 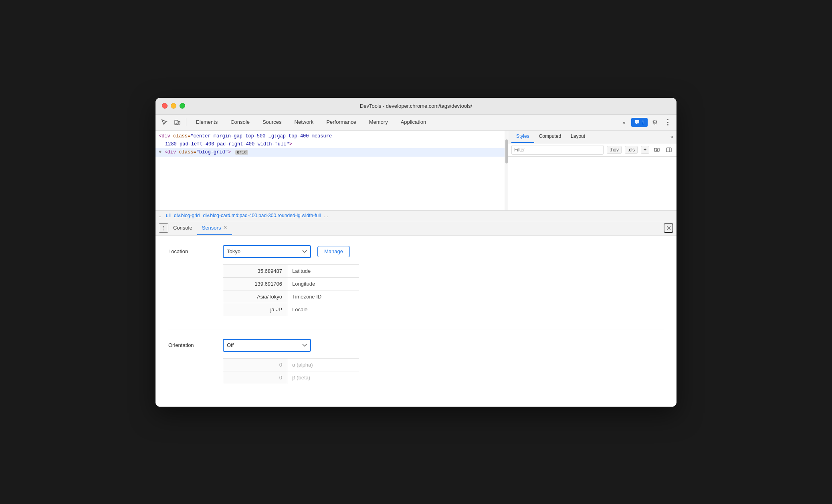 I want to click on sensors-tab-close: ✕, so click(x=225, y=228).